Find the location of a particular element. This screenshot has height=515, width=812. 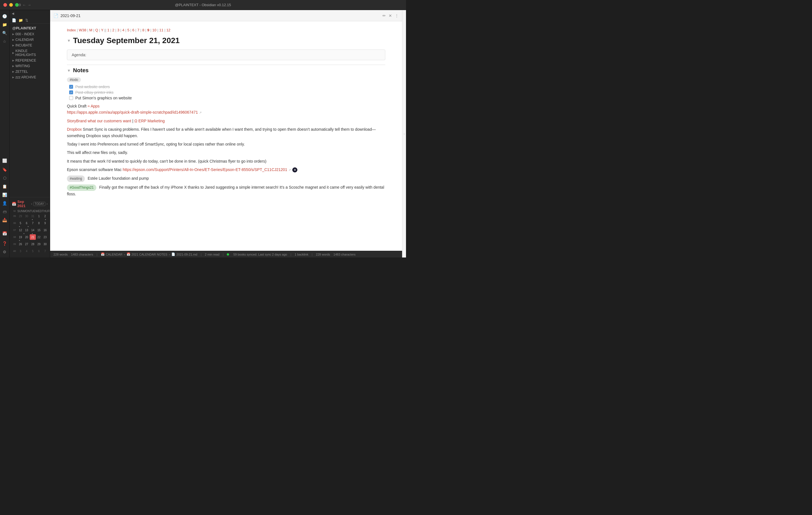

cal-day: 27 is located at coordinates (27, 244).